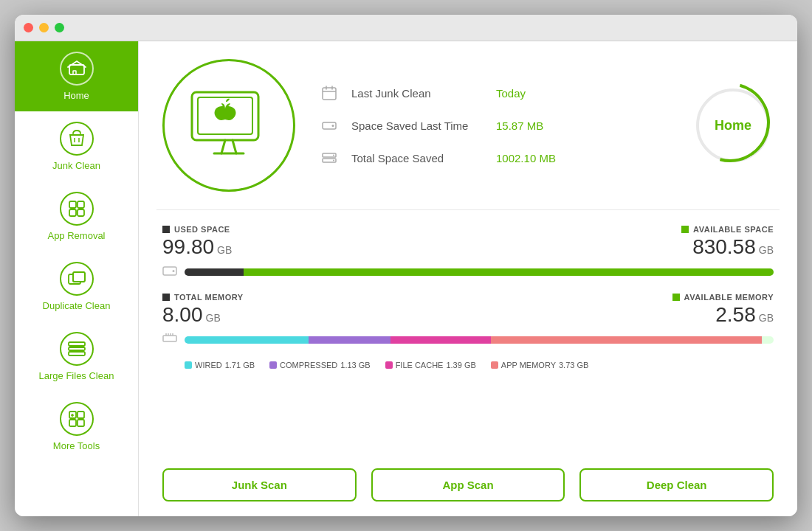  Describe the element at coordinates (224, 250) in the screenshot. I see `used-space-unit: GB` at that location.